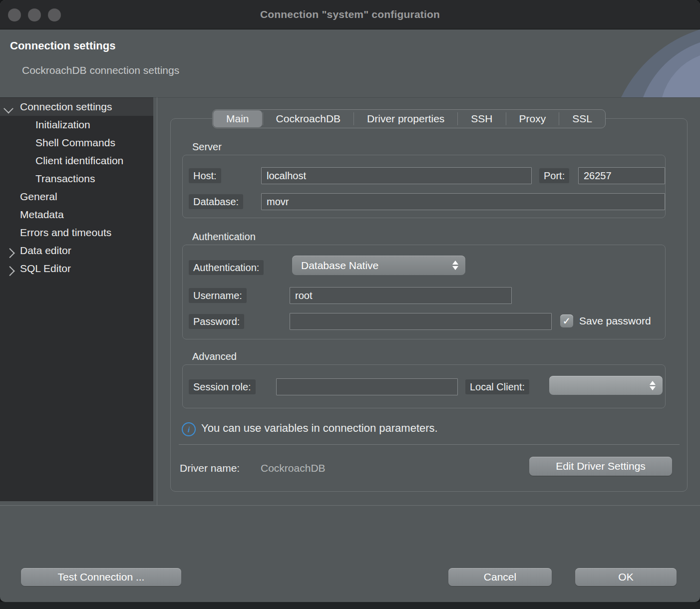 This screenshot has height=609, width=700. Describe the element at coordinates (350, 606) in the screenshot. I see `background-strip` at that location.